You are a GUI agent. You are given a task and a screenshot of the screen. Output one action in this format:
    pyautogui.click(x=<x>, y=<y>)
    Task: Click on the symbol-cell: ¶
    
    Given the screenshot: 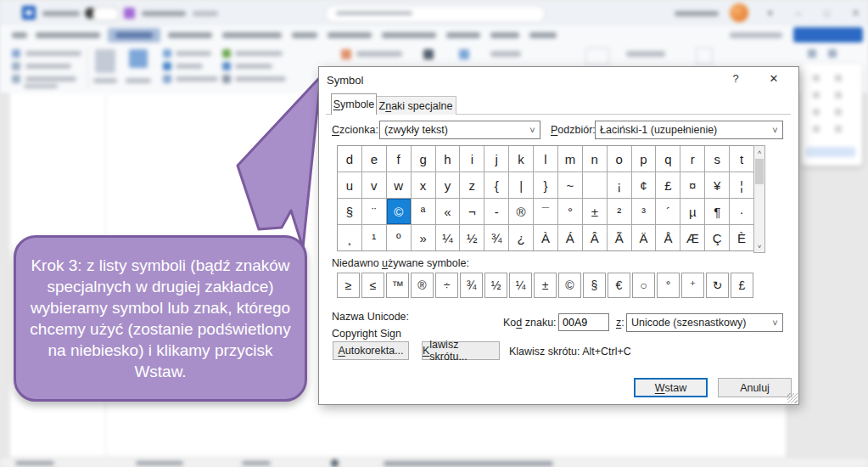 What is the action you would take?
    pyautogui.click(x=717, y=211)
    